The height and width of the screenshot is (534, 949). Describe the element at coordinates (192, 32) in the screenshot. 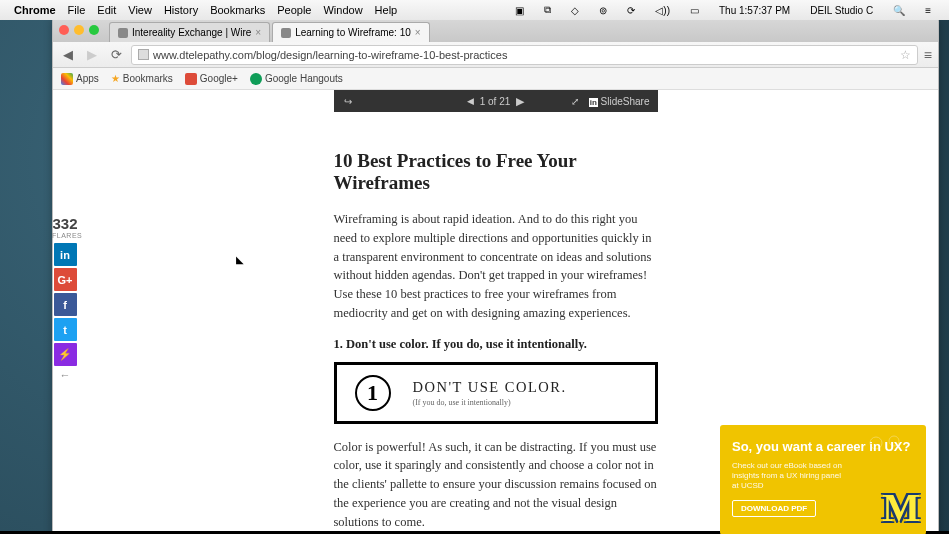

I see `tab-title: Intereality Exchange | Wire` at that location.